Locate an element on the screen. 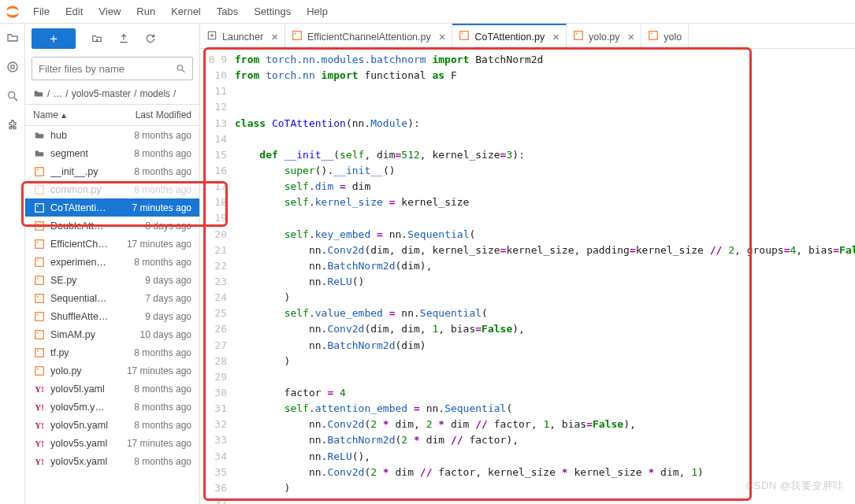 The width and height of the screenshot is (855, 504). tab-label: yolo is located at coordinates (673, 37).